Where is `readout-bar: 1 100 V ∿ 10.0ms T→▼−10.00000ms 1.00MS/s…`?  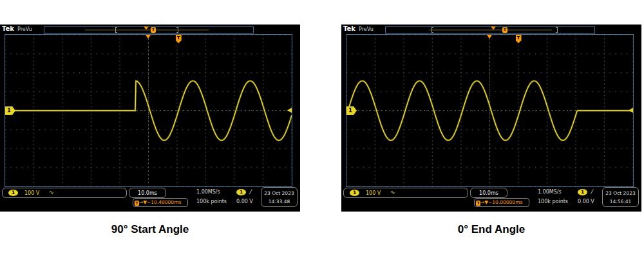 readout-bar: 1 100 V ∿ 10.0ms T→▼−10.00000ms 1.00MS/s… is located at coordinates (491, 199).